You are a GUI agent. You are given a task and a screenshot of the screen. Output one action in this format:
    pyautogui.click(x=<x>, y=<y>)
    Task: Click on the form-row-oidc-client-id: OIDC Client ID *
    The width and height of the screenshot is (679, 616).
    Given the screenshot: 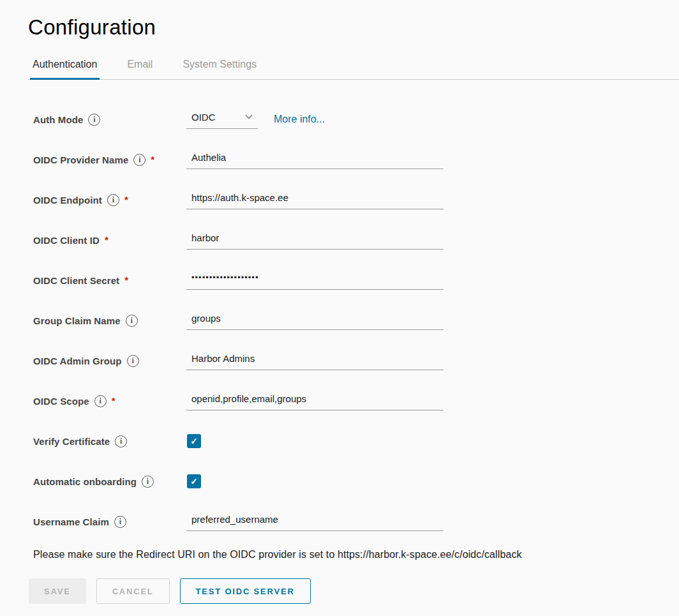 What is the action you would take?
    pyautogui.click(x=354, y=240)
    